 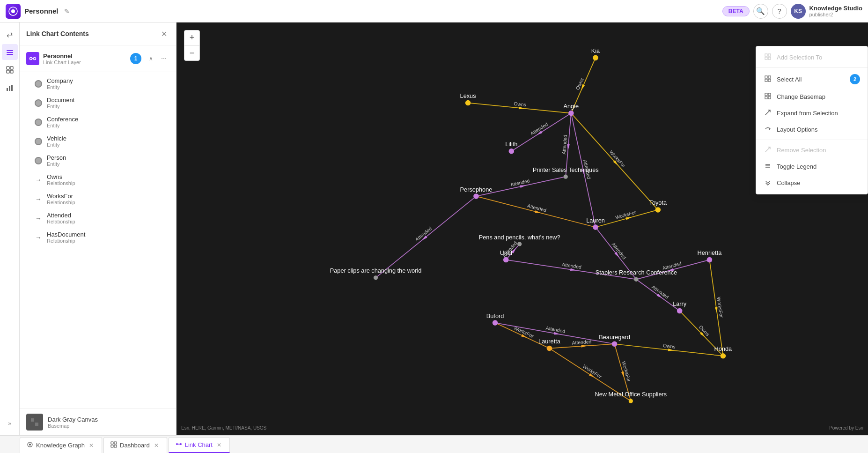 I want to click on entity-row: →AttendedRelationship 👁 ⋯, so click(x=98, y=218).